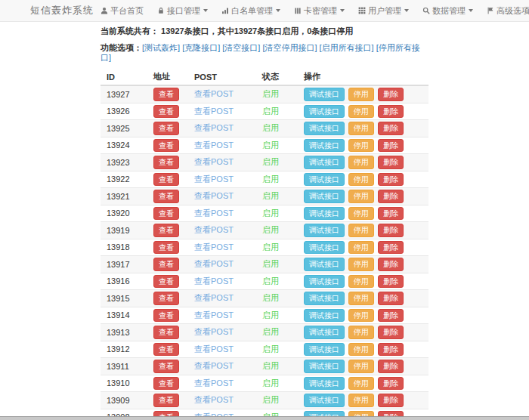  Describe the element at coordinates (384, 11) in the screenshot. I see `nav-item-5: 用户管理` at that location.